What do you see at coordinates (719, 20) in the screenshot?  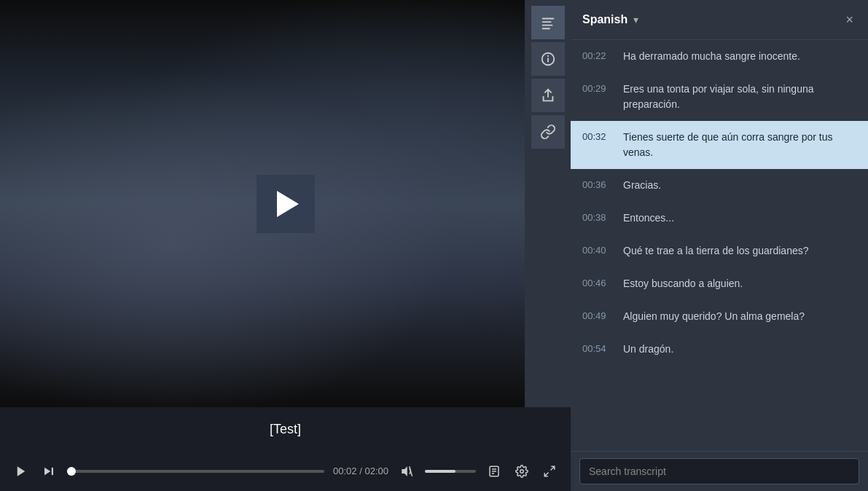 I see `transcript-header: Spanish ▾ ×` at bounding box center [719, 20].